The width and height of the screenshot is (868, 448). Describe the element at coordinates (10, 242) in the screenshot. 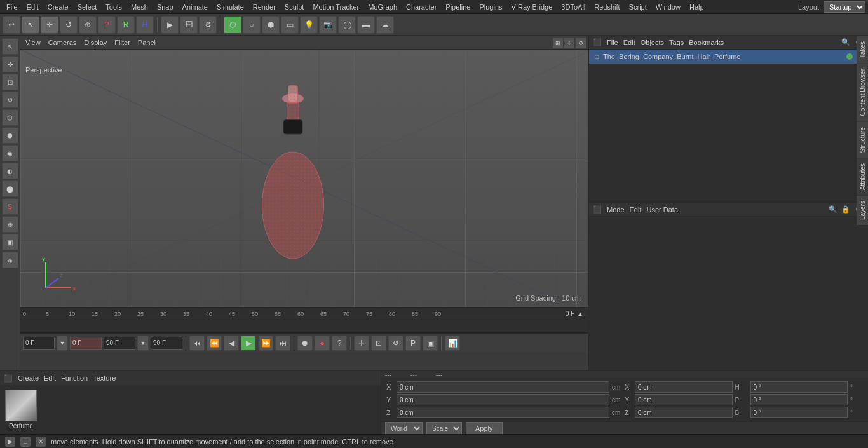

I see `tool-grid: ▣` at that location.